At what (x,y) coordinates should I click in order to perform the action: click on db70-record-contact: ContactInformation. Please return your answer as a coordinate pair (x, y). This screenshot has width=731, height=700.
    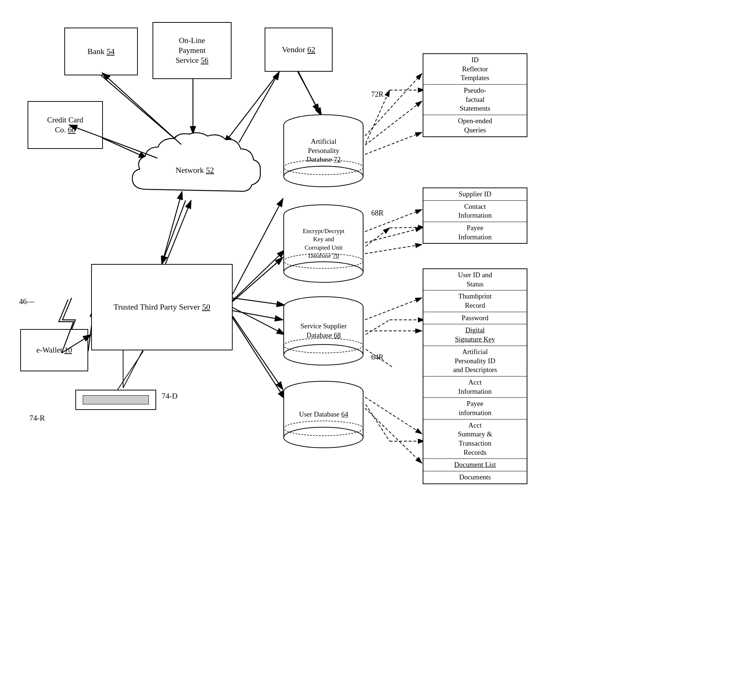
    Looking at the image, I should click on (475, 211).